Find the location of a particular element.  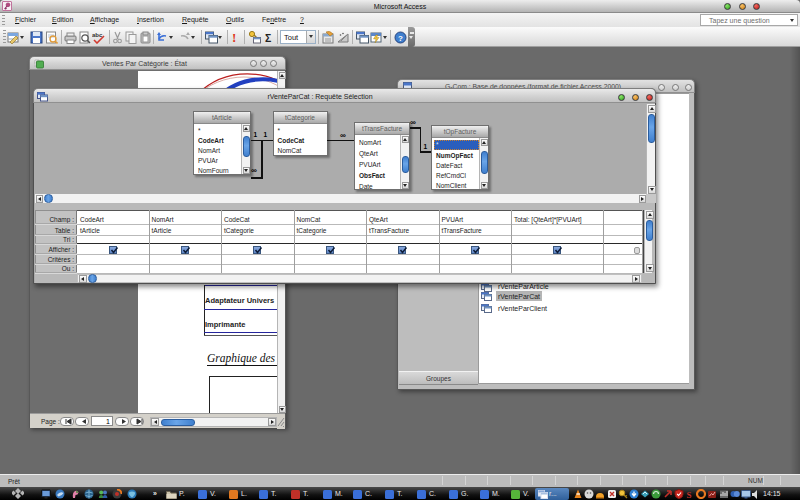

svg-text: abc is located at coordinates (98, 35).